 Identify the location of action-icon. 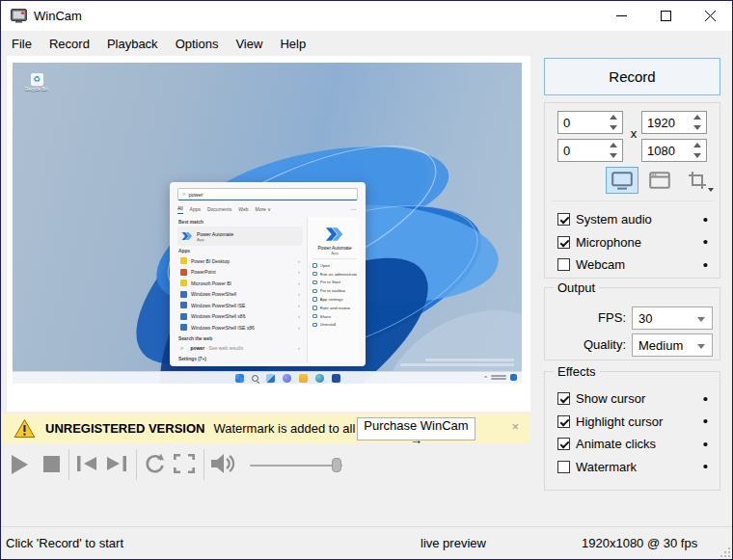
(314, 291).